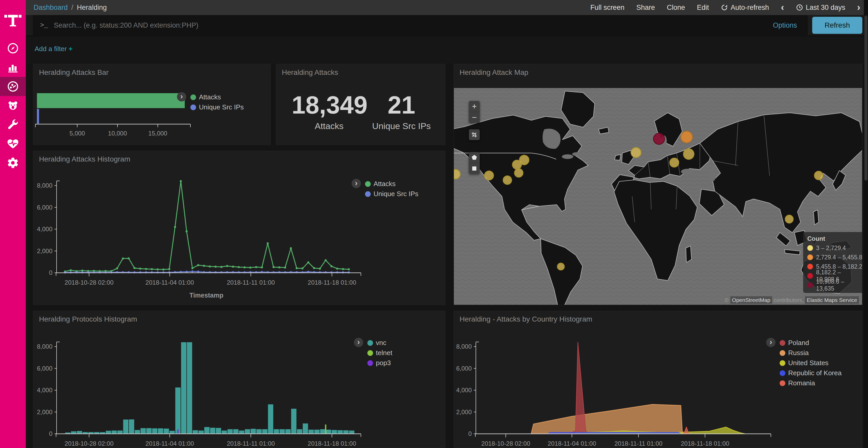 The height and width of the screenshot is (448, 868). What do you see at coordinates (464, 390) in the screenshot?
I see `svg-text: 4,000` at bounding box center [464, 390].